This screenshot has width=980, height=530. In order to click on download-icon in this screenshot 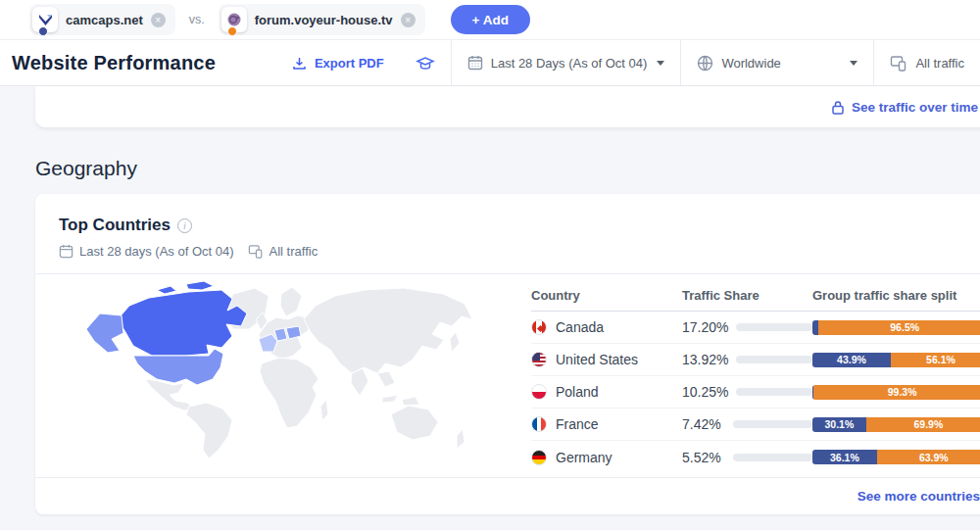, I will do `click(300, 63)`.